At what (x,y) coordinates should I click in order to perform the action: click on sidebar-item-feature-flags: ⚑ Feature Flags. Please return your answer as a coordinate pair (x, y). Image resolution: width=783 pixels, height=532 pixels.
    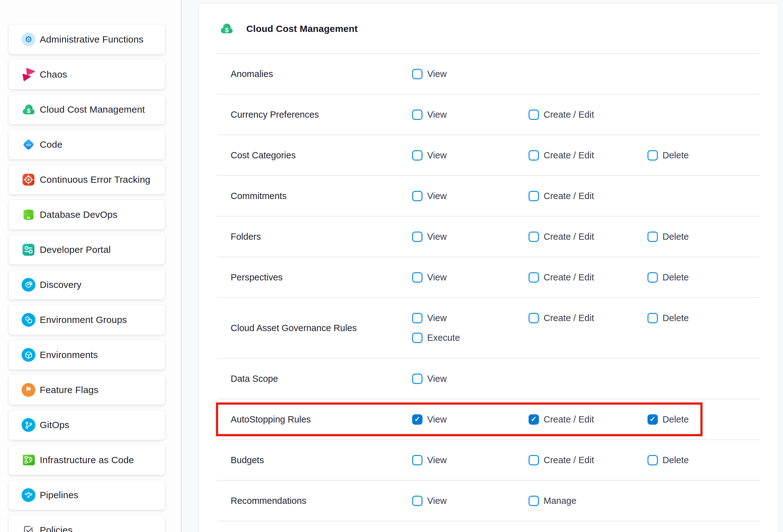
    Looking at the image, I should click on (87, 390).